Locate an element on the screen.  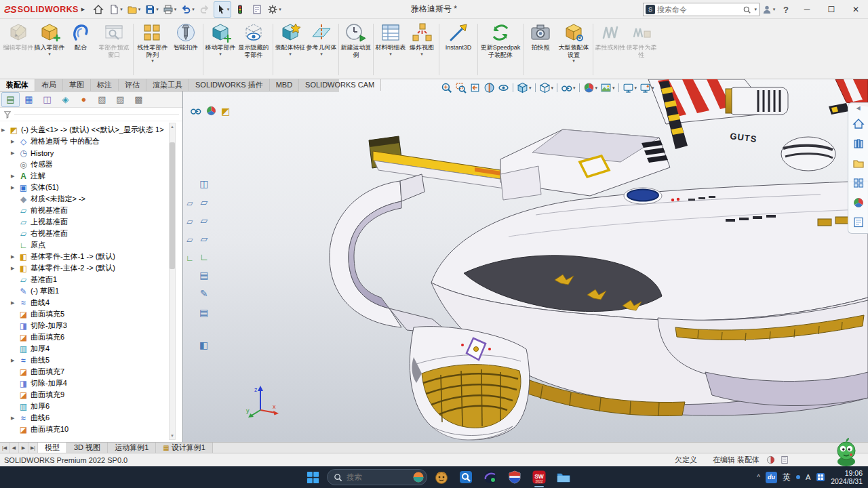
tree-item: ✎(-) 草图1 is located at coordinates (84, 291).